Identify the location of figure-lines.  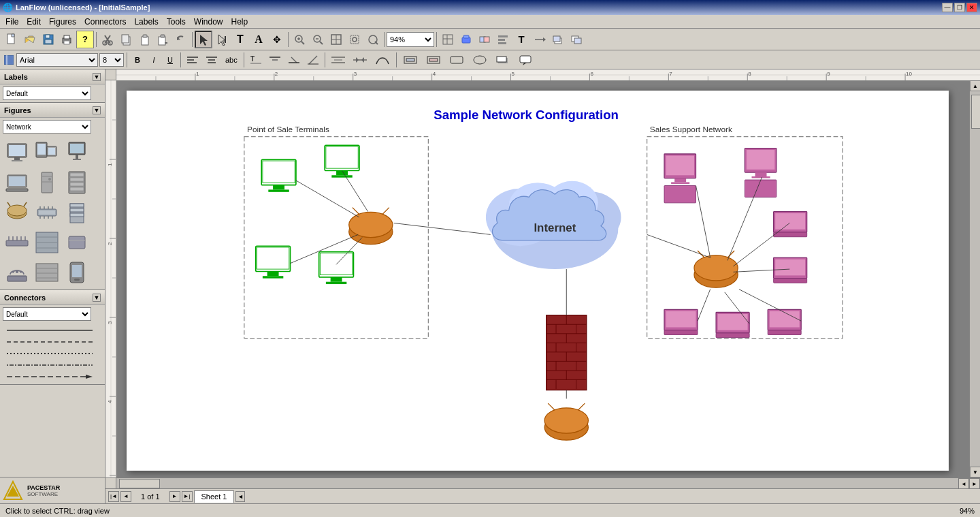
(47, 242).